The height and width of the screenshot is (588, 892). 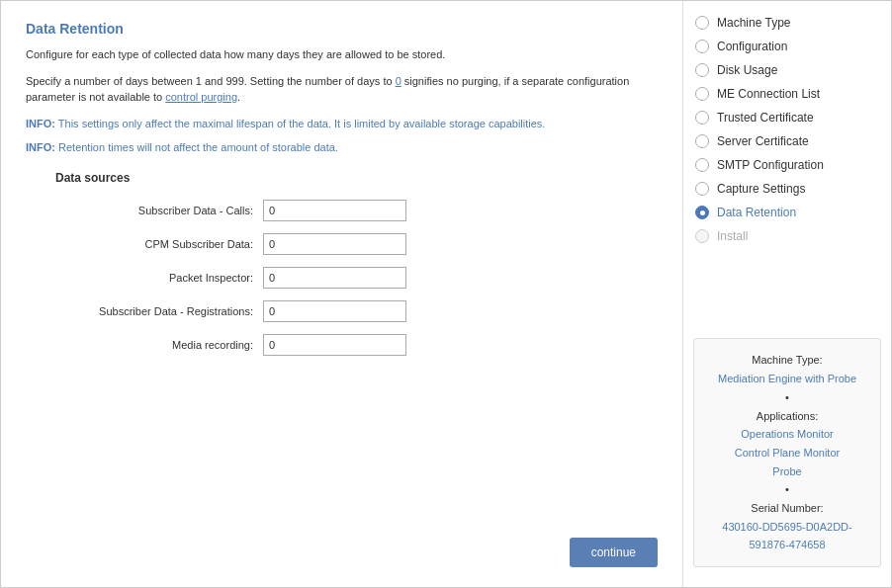 What do you see at coordinates (702, 23) in the screenshot?
I see `radio-machine-type` at bounding box center [702, 23].